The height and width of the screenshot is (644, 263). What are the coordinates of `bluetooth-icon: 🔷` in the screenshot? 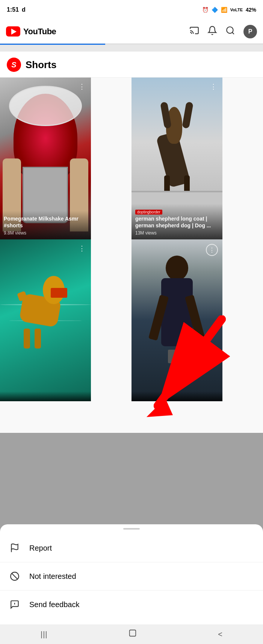 It's located at (215, 10).